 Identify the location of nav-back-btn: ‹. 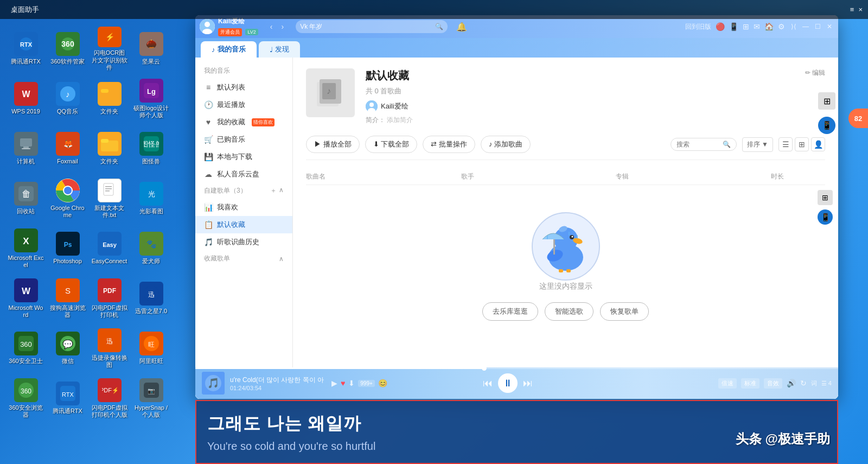
(271, 27).